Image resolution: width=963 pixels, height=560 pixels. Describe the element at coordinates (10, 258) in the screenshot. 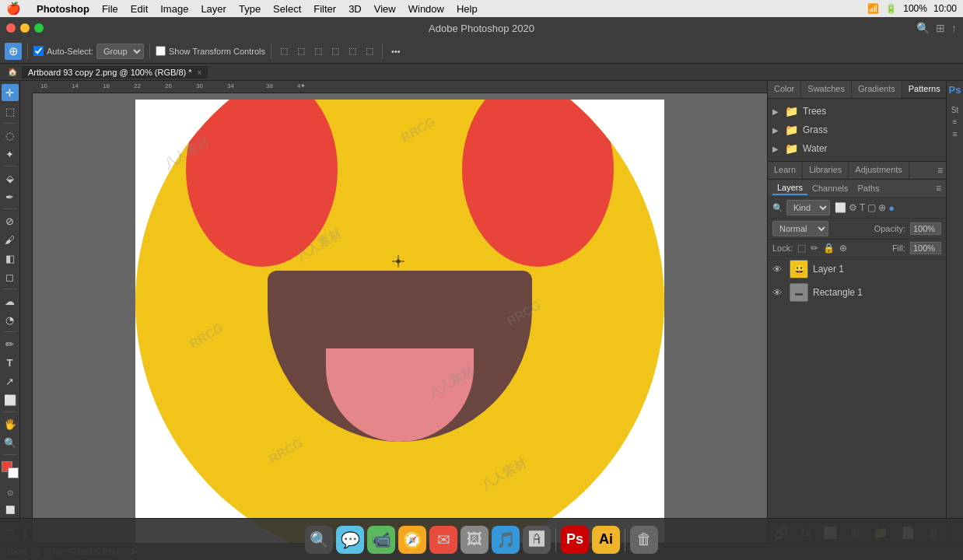

I see `stamp-tool: ◧` at that location.